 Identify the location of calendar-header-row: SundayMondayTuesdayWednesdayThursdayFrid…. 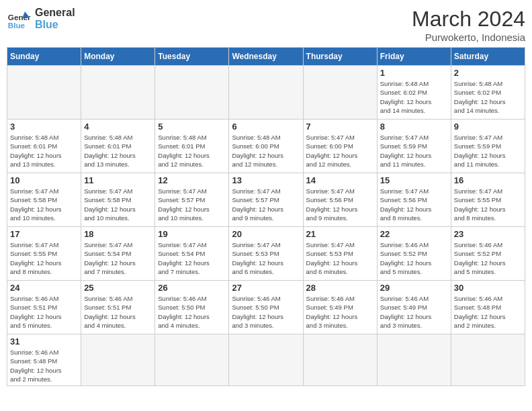
(266, 56).